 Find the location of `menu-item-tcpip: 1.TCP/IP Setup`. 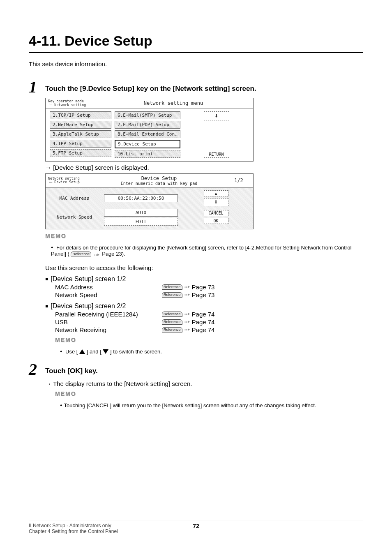

menu-item-tcpip: 1.TCP/IP Setup is located at coordinates (81, 115).